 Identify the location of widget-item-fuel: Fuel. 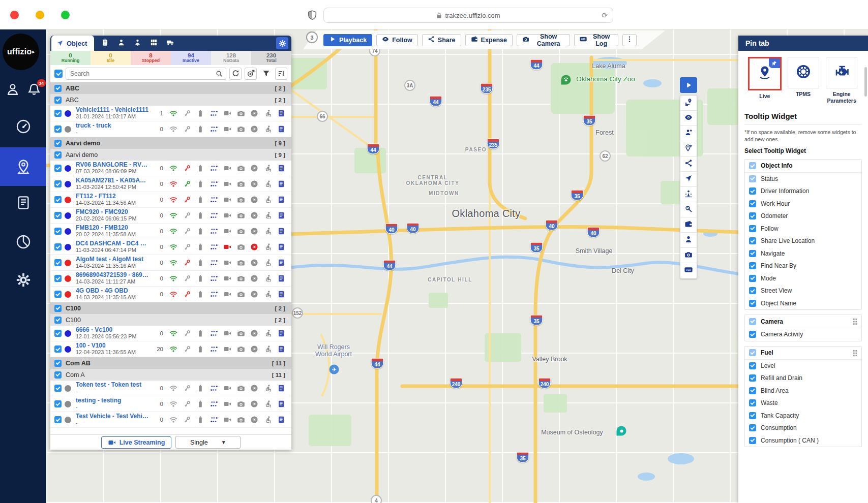
(803, 353).